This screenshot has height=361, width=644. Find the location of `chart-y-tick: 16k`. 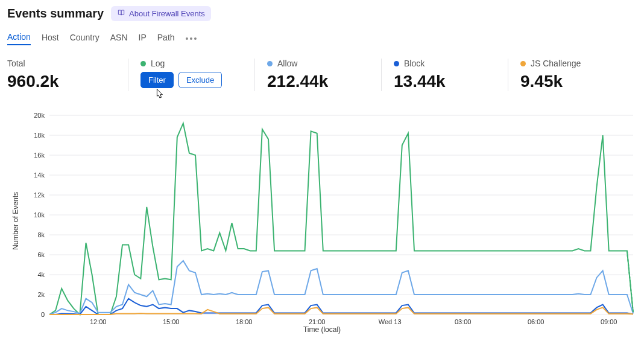

chart-y-tick: 16k is located at coordinates (39, 155).